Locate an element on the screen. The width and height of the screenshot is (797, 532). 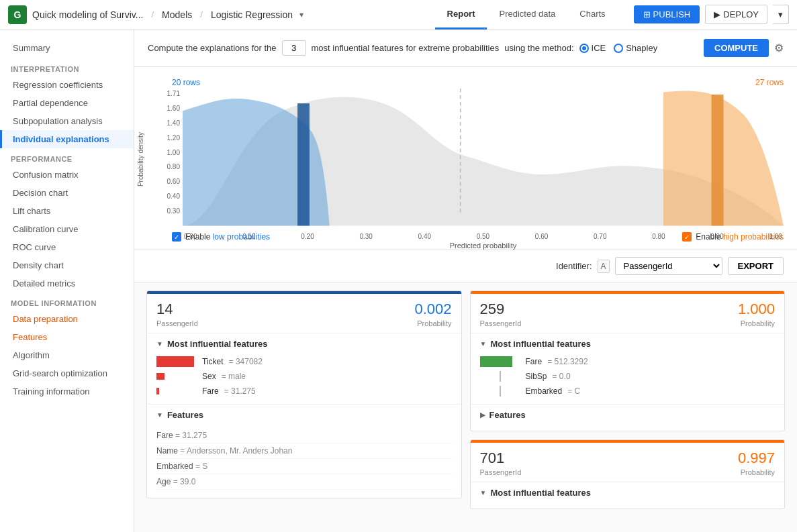
sidebar-item-grid-search: Grid-search optimization is located at coordinates (67, 373).